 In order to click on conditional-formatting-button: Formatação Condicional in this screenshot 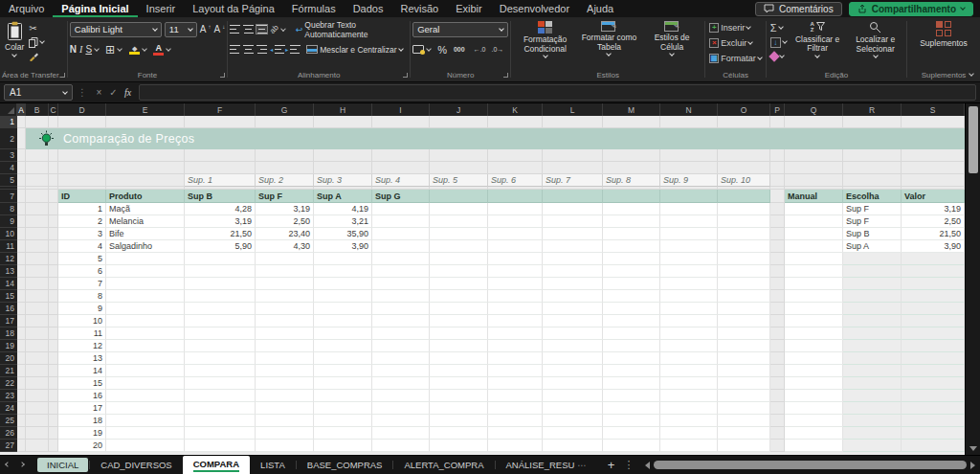, I will do `click(546, 39)`.